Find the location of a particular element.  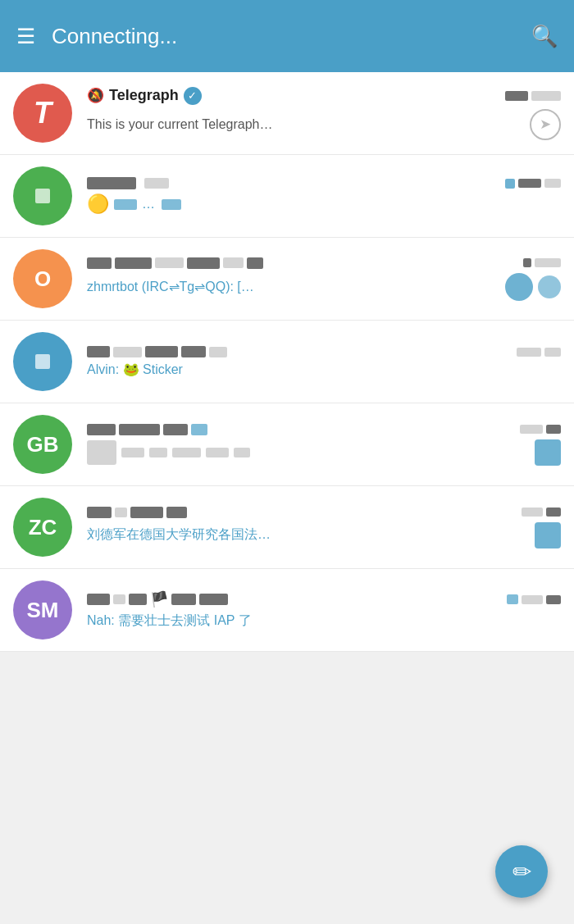

avatar-letter: O is located at coordinates (43, 279).